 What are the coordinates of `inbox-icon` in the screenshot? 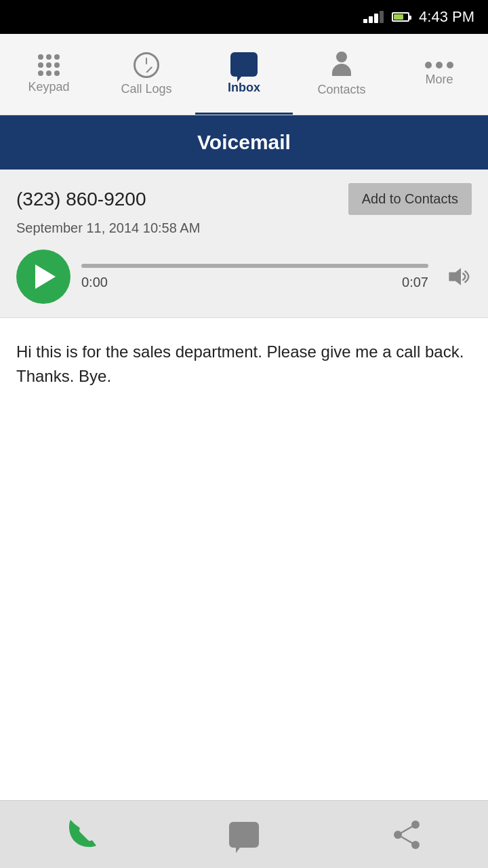 It's located at (244, 64).